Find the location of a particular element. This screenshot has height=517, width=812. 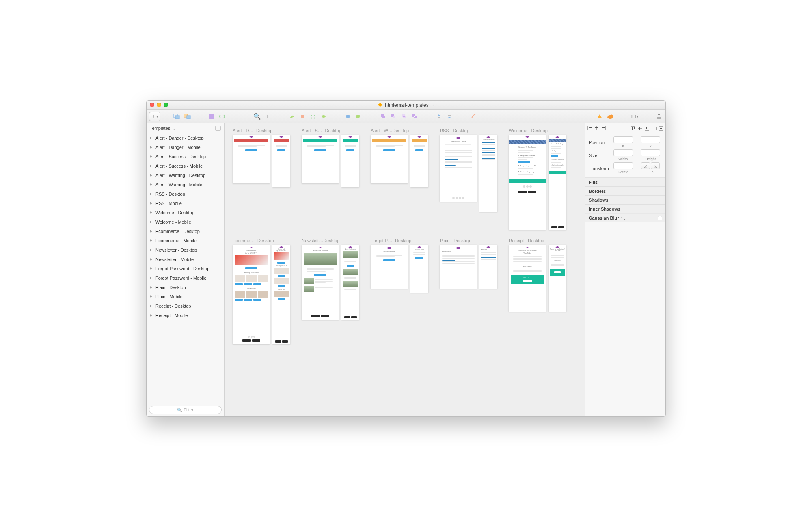

position-x-input is located at coordinates (623, 140).